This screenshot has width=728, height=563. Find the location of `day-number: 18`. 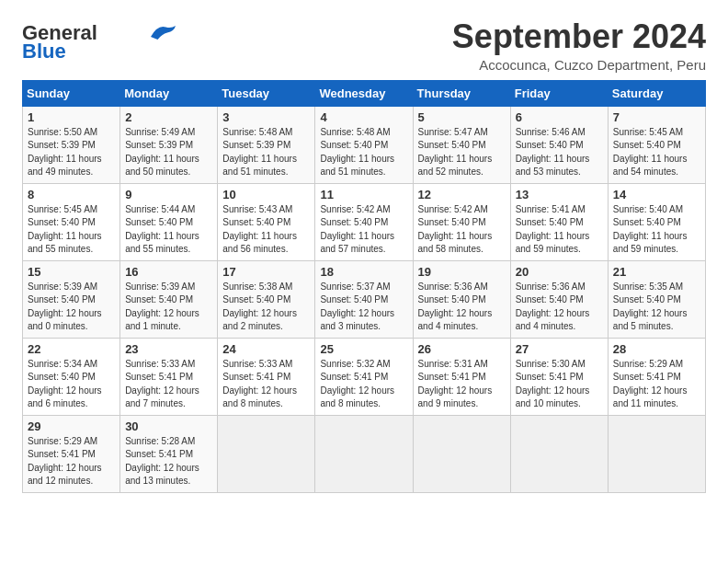

day-number: 18 is located at coordinates (364, 272).